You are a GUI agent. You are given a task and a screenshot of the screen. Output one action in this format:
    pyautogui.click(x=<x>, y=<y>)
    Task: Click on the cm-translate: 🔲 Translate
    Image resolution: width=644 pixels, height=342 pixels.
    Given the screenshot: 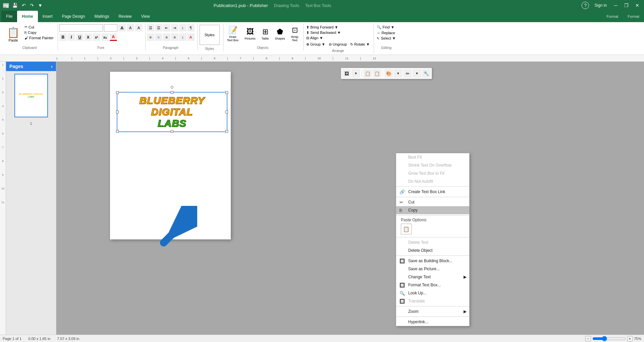 What is the action you would take?
    pyautogui.click(x=433, y=301)
    